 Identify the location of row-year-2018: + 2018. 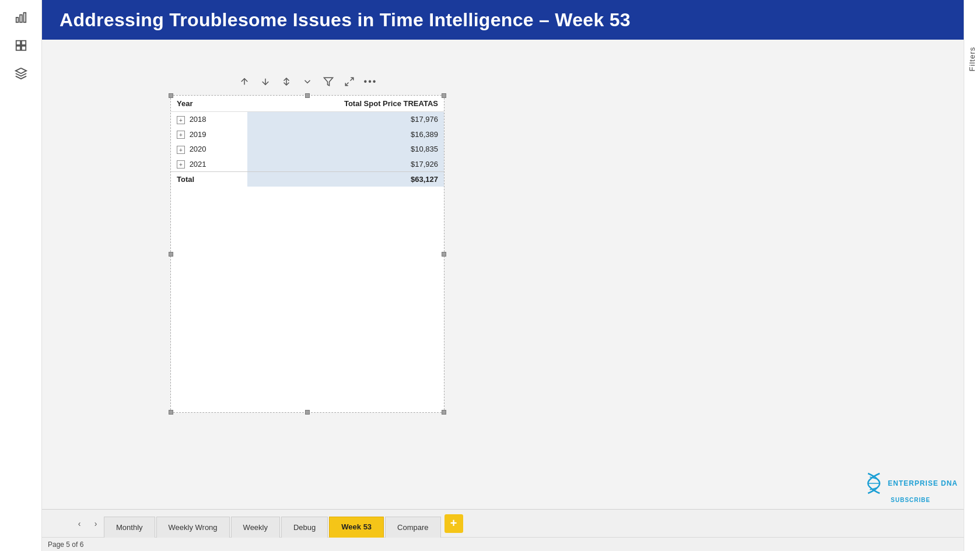
(209, 120).